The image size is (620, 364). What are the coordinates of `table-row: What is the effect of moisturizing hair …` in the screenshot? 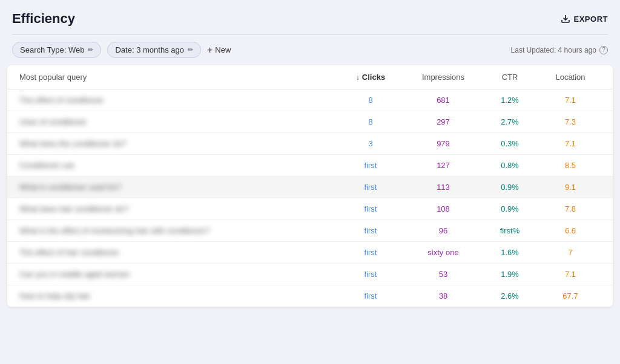 It's located at (310, 231).